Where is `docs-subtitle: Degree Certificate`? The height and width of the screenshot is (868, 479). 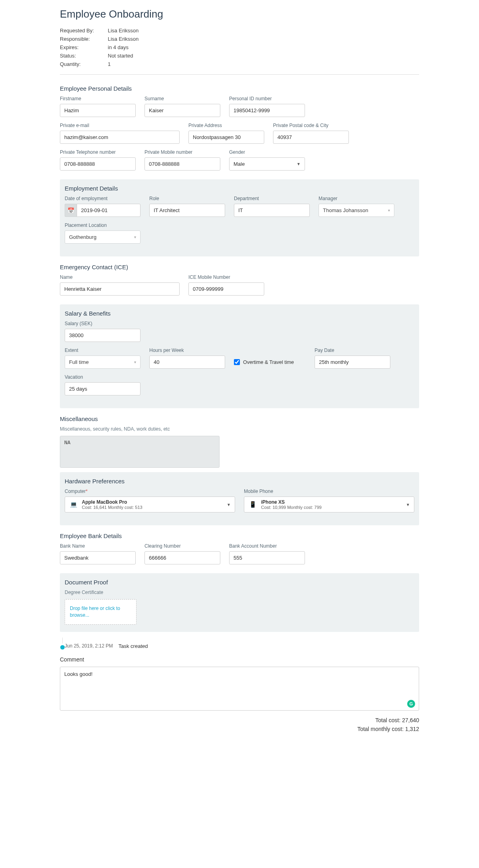 docs-subtitle: Degree Certificate is located at coordinates (240, 592).